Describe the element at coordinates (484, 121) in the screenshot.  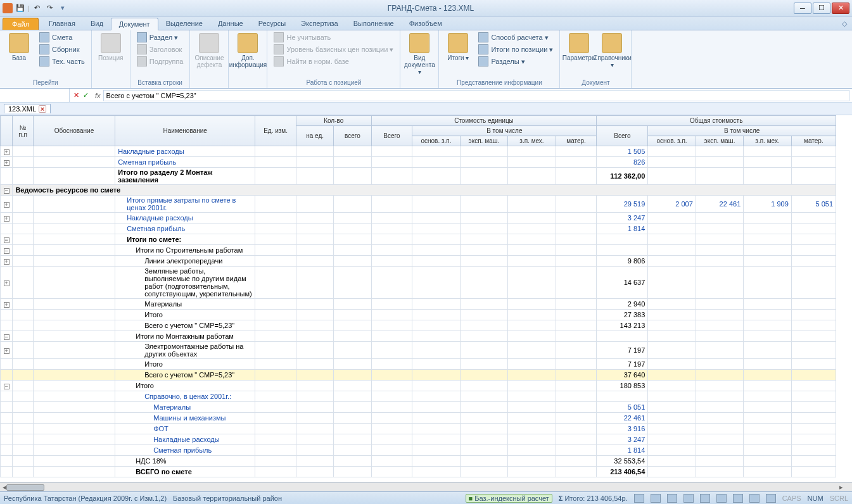
I see `col-stoim-ed: Стоимость единицы` at that location.